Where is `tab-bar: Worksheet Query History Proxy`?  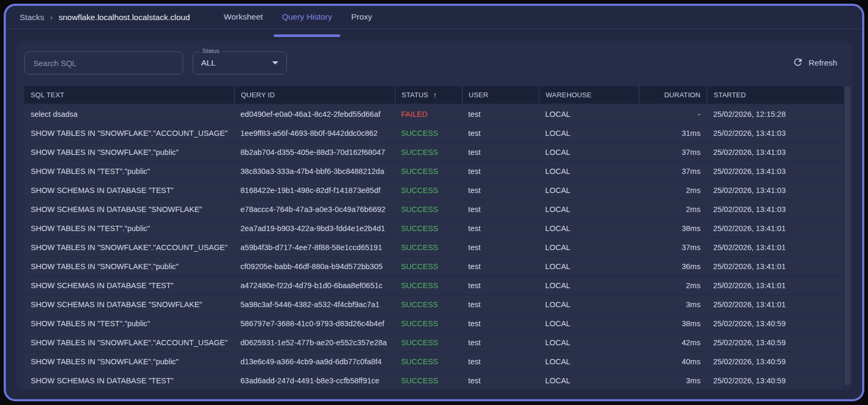
tab-bar: Worksheet Query History Proxy is located at coordinates (298, 17).